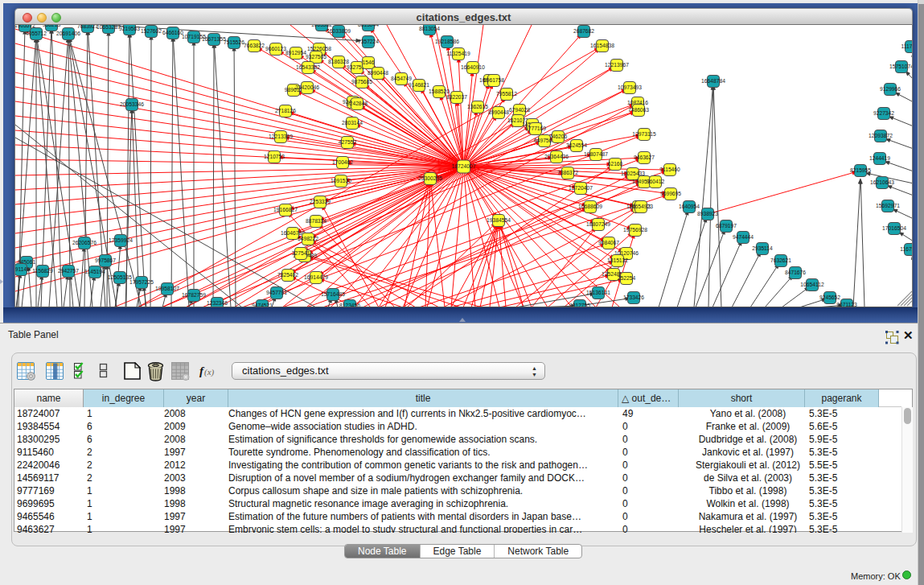  I want to click on svg-text: 1145194, so click(95, 272).